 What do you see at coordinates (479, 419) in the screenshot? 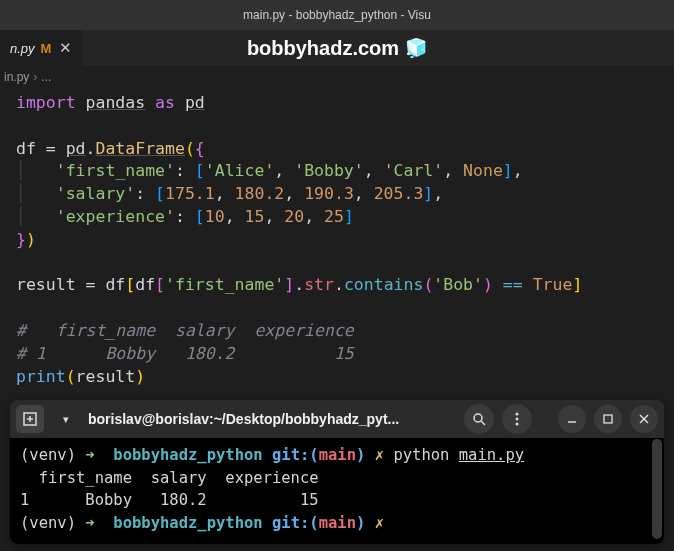
I see `search-icon` at bounding box center [479, 419].